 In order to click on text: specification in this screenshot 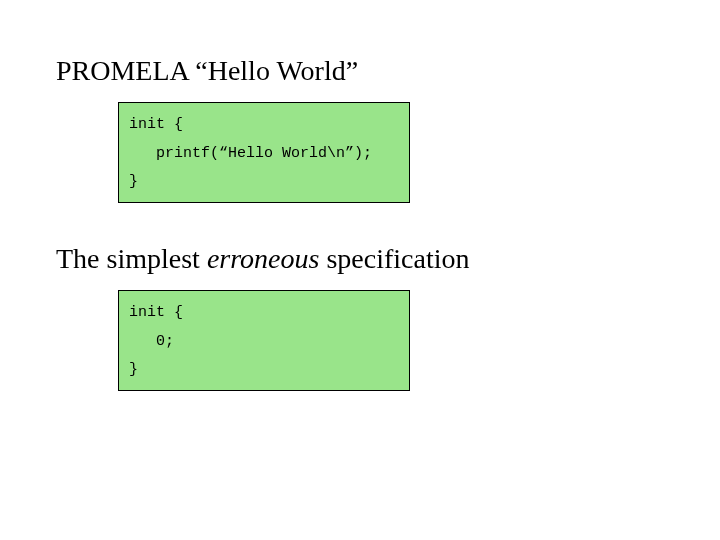, I will do `click(394, 258)`.